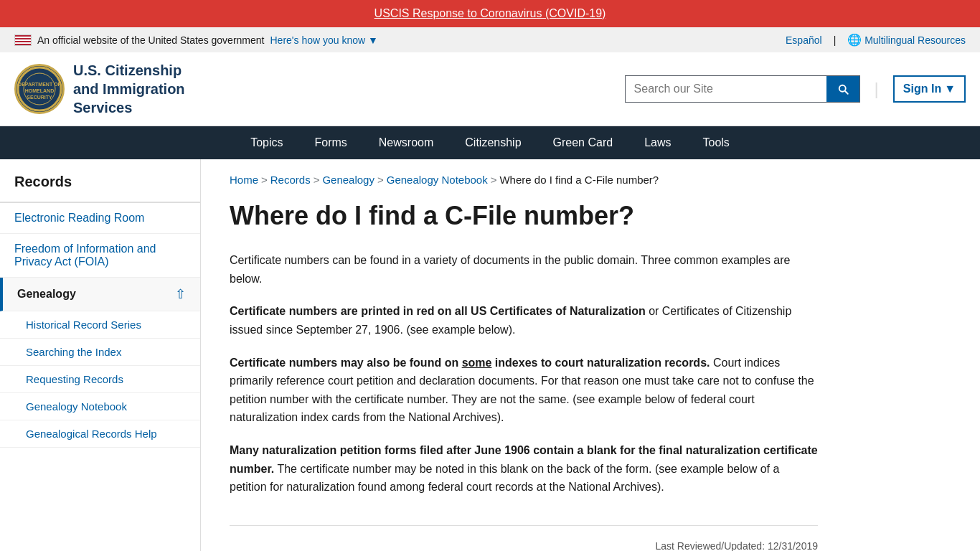  What do you see at coordinates (100, 294) in the screenshot?
I see `sidebar-section-genealogy: Genealogy ⇧` at bounding box center [100, 294].